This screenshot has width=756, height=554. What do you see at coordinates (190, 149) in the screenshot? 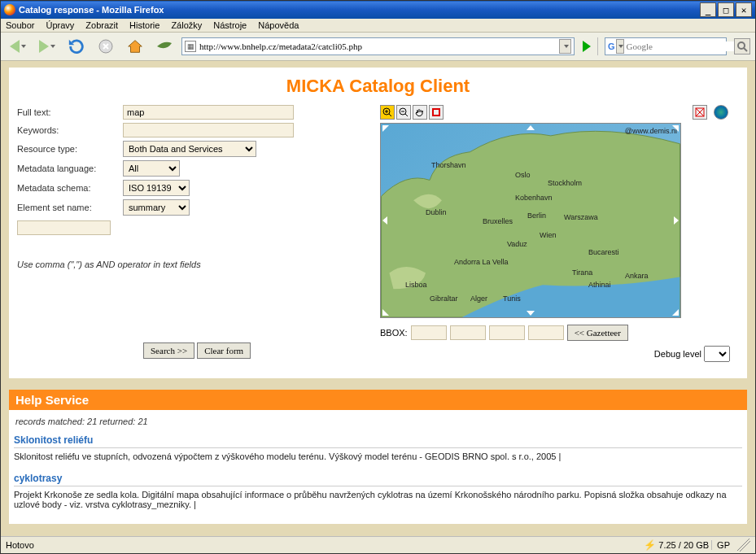
I see `resource-type-select: Both Data and Services` at bounding box center [190, 149].